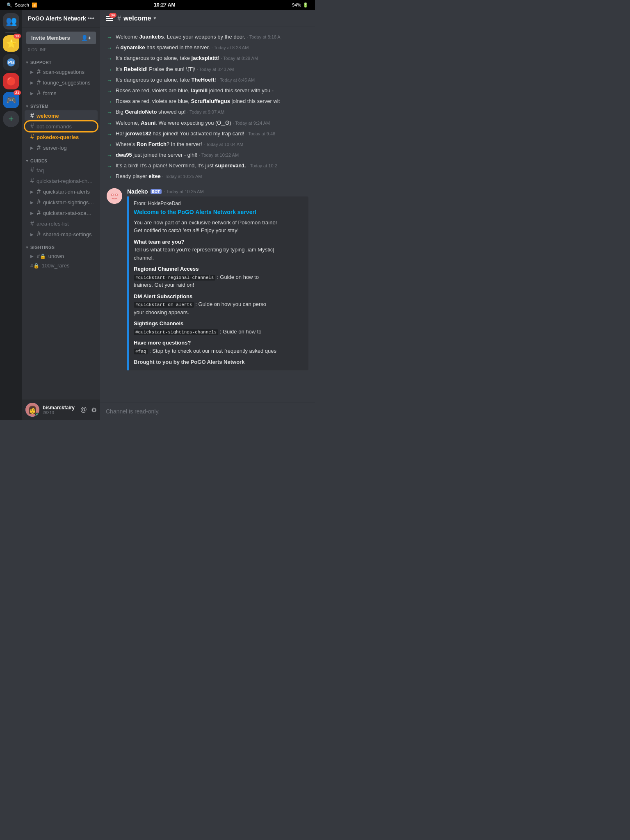 Image resolution: width=630 pixels, height=840 pixels. What do you see at coordinates (61, 159) in the screenshot?
I see `category-guides: ▼ GUIDES` at bounding box center [61, 159].